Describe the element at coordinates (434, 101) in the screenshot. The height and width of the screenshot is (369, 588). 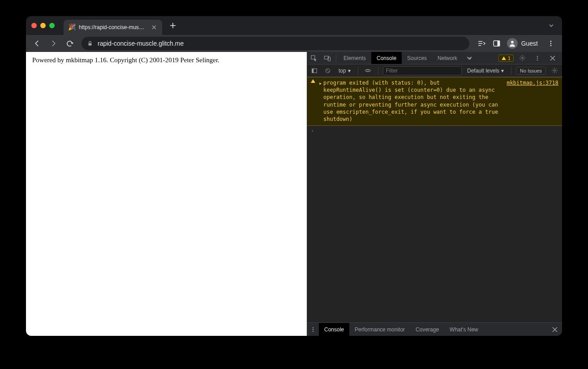
I see `console-message-warning: ▸ program exited (with status: 0), but k…` at that location.